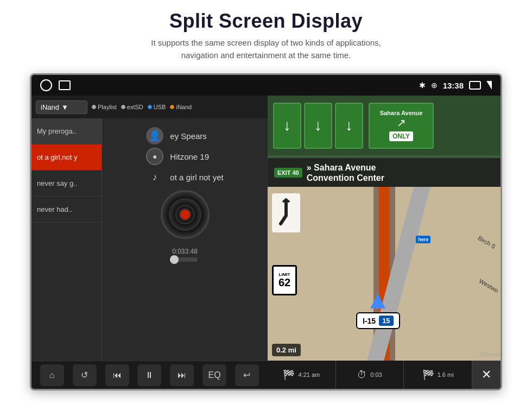  I want to click on back-button: ↩, so click(247, 375).